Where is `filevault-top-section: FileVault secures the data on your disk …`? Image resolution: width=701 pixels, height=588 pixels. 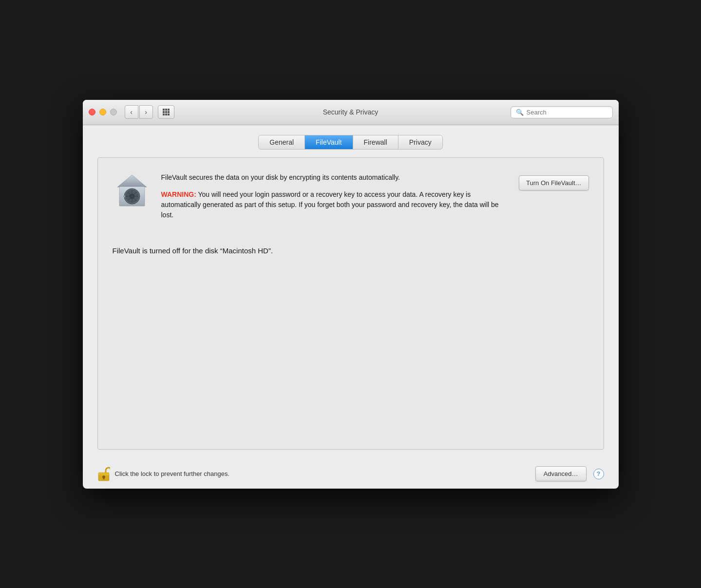
filevault-top-section: FileVault secures the data on your disk … is located at coordinates (351, 200).